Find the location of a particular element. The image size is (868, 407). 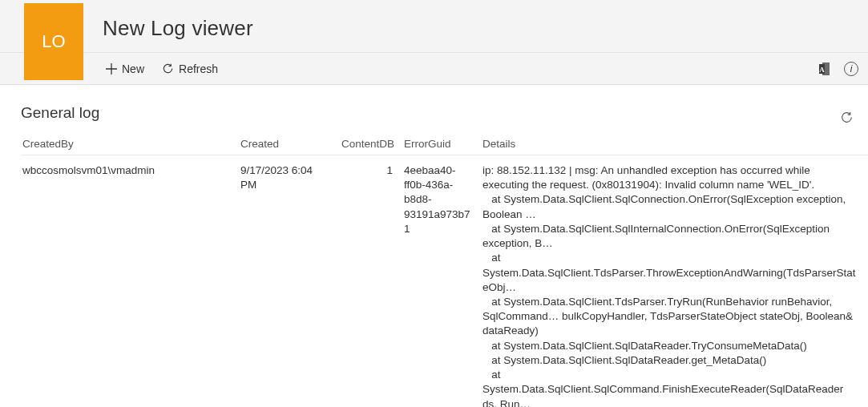

col-header-errorguid: ErrorGuid is located at coordinates (442, 144).